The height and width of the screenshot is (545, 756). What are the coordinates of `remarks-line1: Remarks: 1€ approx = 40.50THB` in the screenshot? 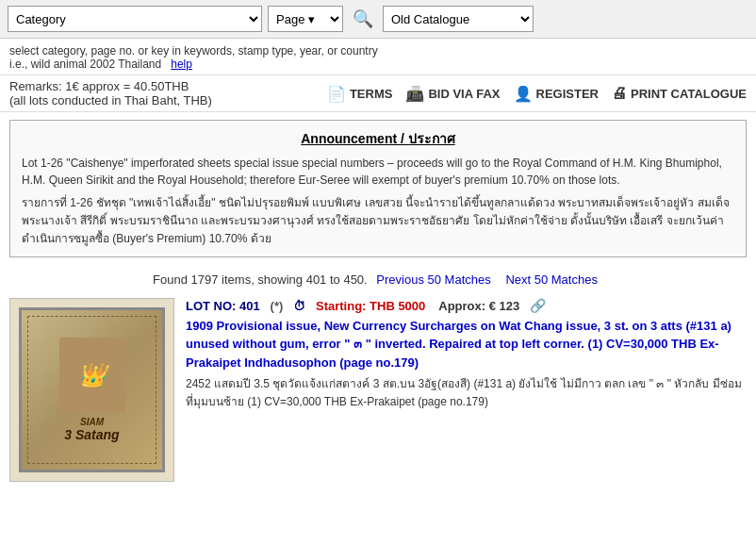 It's located at (168, 87).